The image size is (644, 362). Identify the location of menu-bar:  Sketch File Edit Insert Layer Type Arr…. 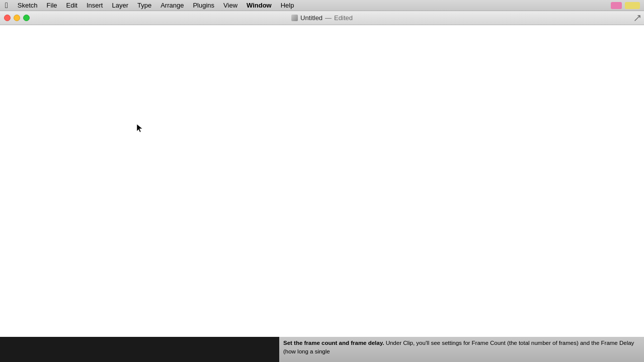
(322, 6).